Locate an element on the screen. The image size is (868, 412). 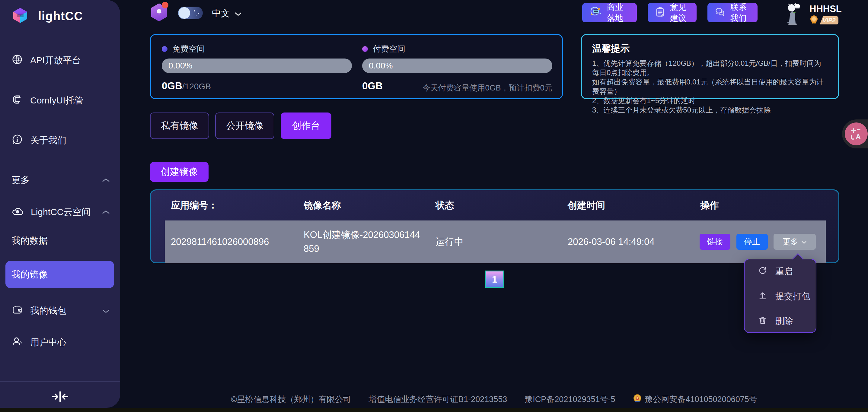
free-space-label: 免费空间 is located at coordinates (189, 49).